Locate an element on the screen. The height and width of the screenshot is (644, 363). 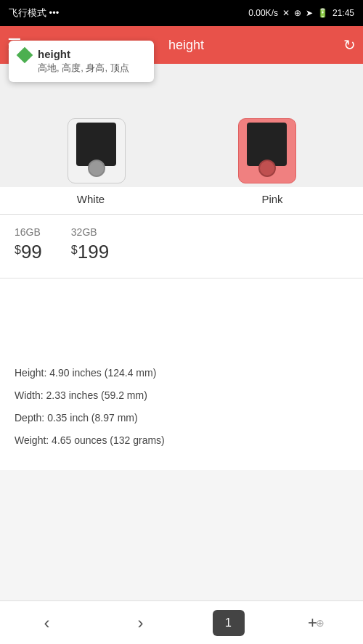
back-button: ‹ is located at coordinates (47, 623).